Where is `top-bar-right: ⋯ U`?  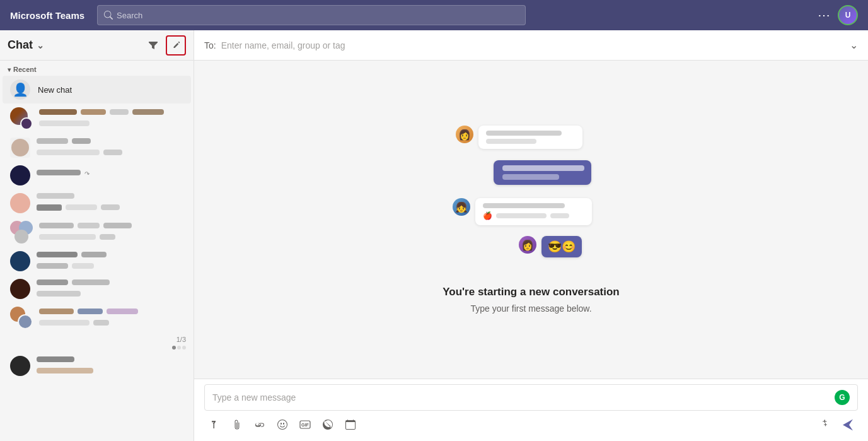 top-bar-right: ⋯ U is located at coordinates (838, 15).